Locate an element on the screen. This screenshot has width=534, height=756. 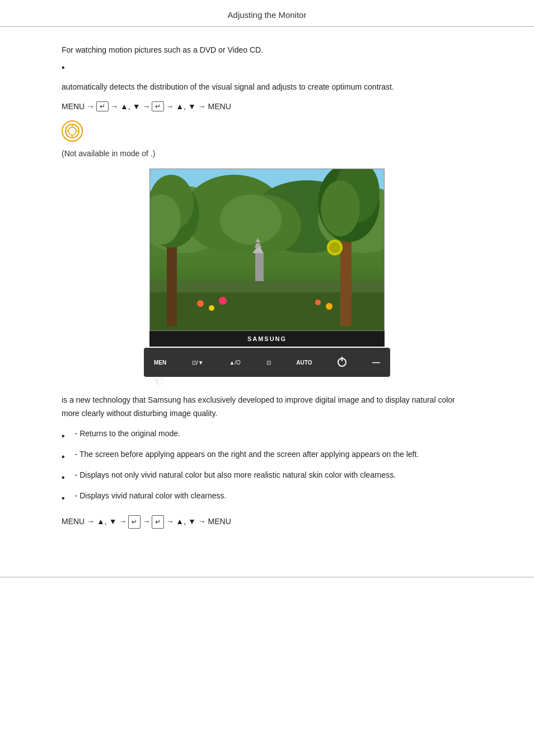
bullet-text-2: - The screen before applying appears on … is located at coordinates (247, 454).